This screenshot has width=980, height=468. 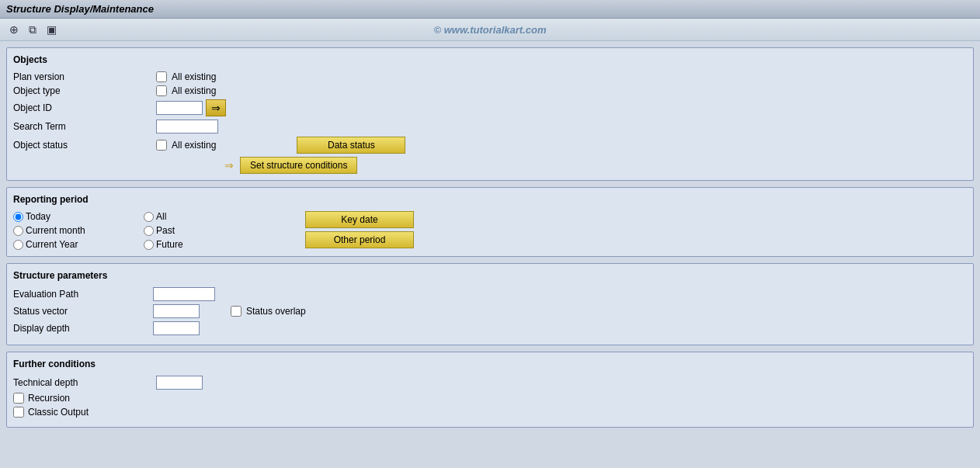 I want to click on technical-depth-row: Technical depth, so click(x=490, y=383).